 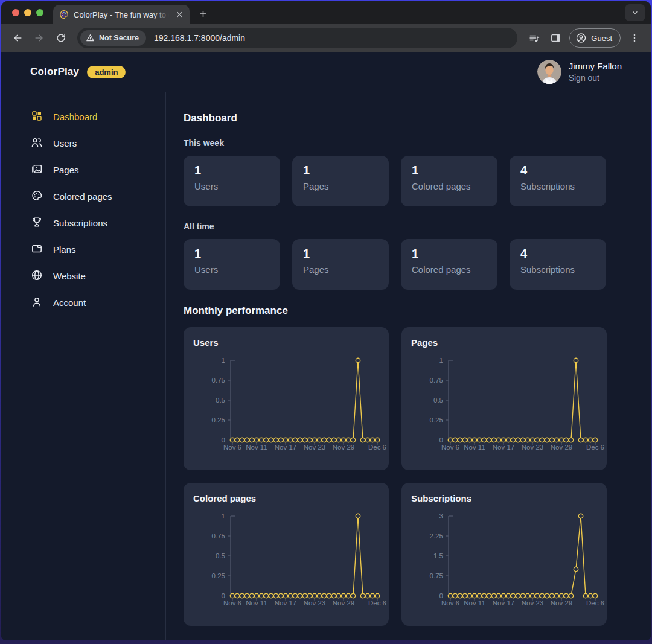 What do you see at coordinates (37, 170) in the screenshot?
I see `pages-icon` at bounding box center [37, 170].